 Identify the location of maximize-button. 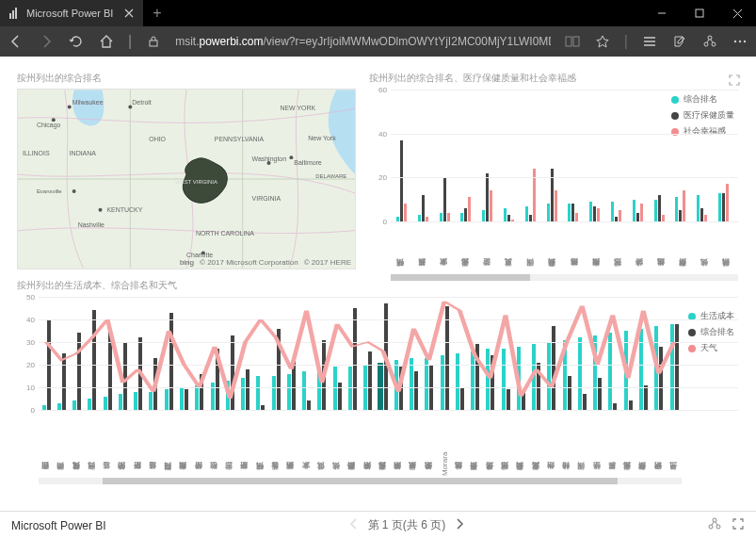
(700, 13).